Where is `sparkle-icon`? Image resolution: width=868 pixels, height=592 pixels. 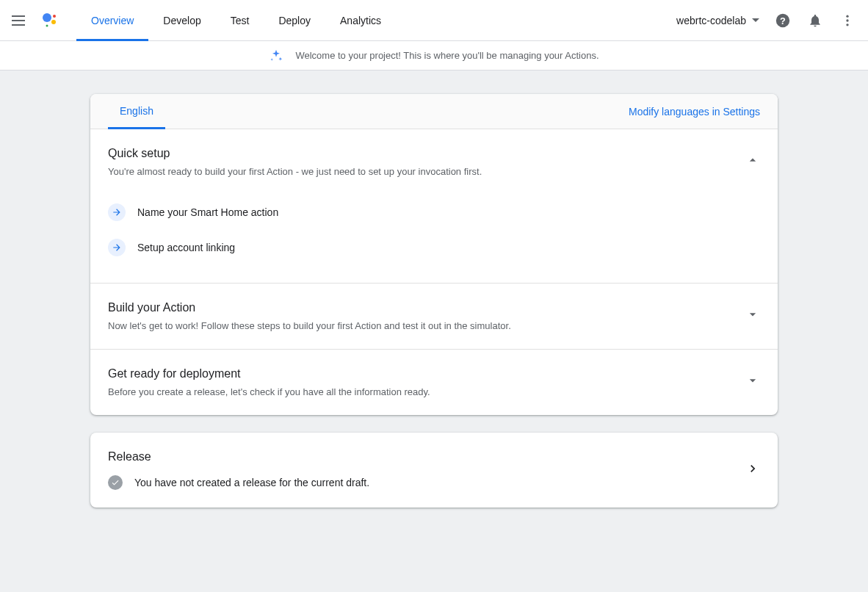
sparkle-icon is located at coordinates (276, 56).